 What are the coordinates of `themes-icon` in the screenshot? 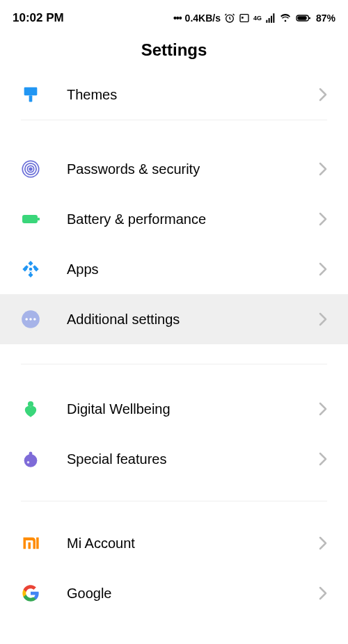 It's located at (31, 95).